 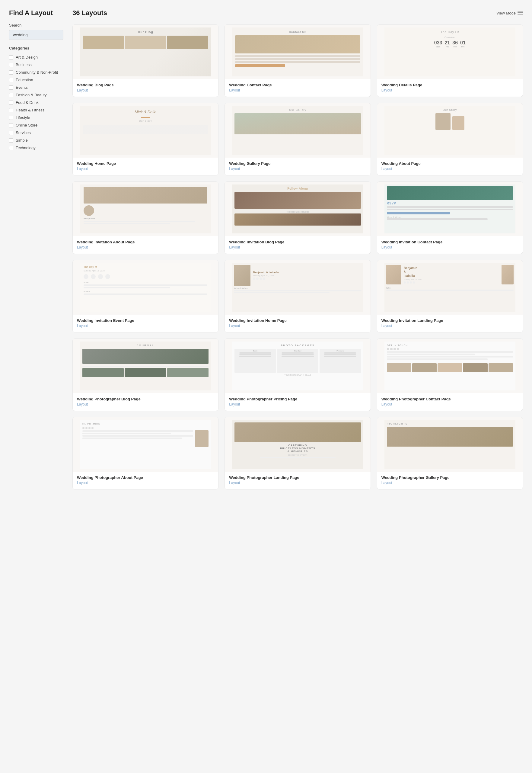 I want to click on search-input, so click(x=36, y=35).